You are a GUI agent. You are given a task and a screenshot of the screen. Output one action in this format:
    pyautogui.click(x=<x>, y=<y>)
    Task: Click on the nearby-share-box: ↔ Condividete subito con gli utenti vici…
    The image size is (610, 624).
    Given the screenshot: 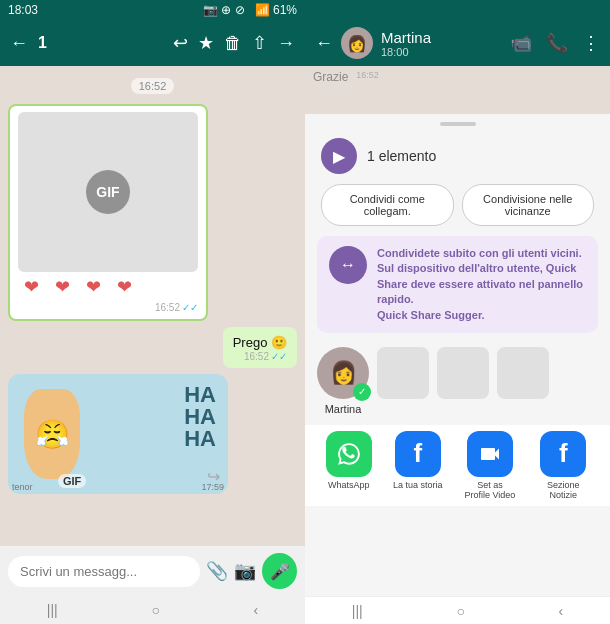 What is the action you would take?
    pyautogui.click(x=458, y=284)
    